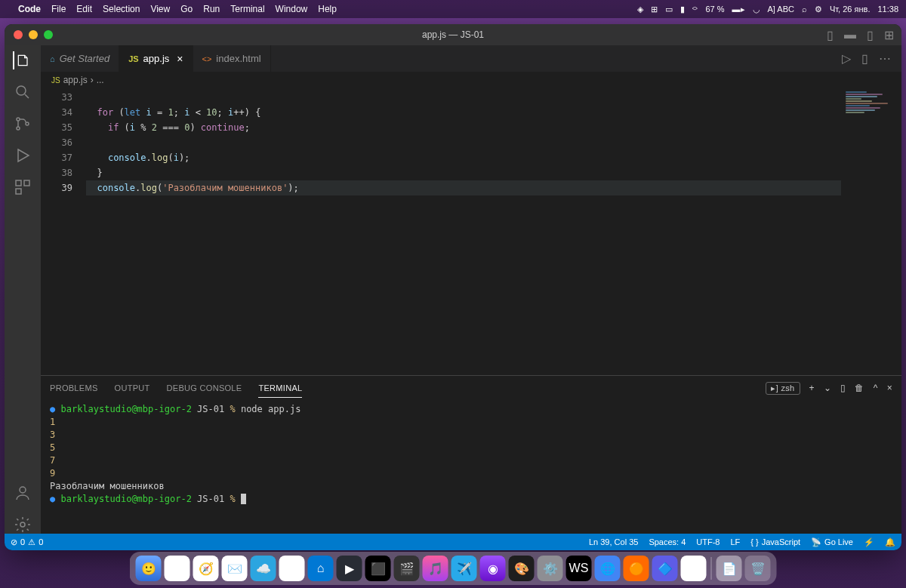 The width and height of the screenshot is (906, 588). Describe the element at coordinates (22, 60) in the screenshot. I see `explorer-icon` at that location.